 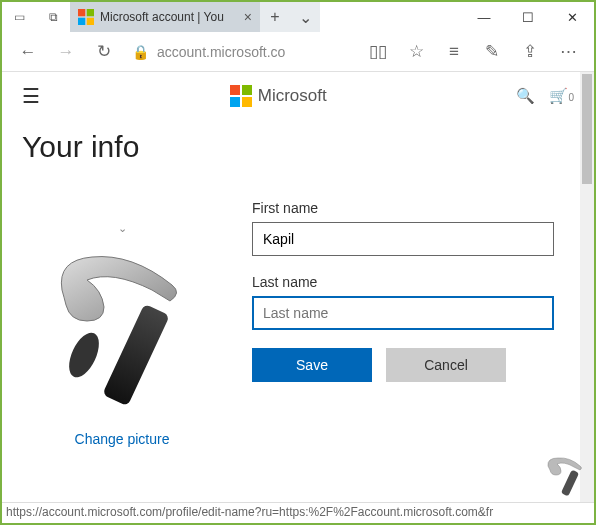 What do you see at coordinates (140, 52) in the screenshot?
I see `lock-icon: 🔒` at bounding box center [140, 52].